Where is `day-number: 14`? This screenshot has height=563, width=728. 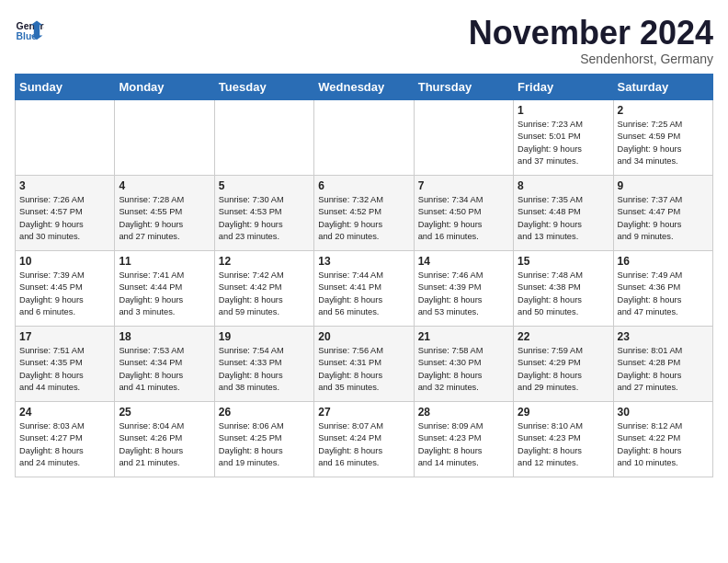 day-number: 14 is located at coordinates (463, 261).